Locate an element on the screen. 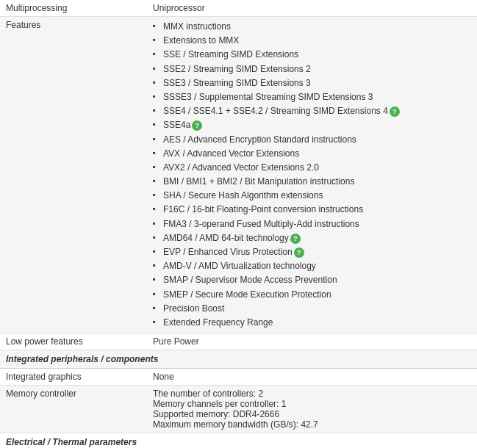  low-power-value: Pure Power is located at coordinates (312, 342).